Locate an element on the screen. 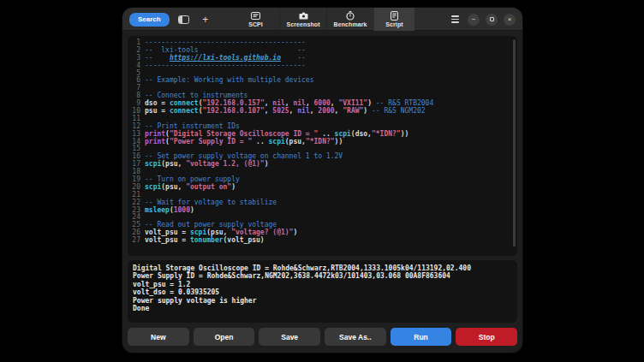 This screenshot has width=644, height=362. code-text: scpi(psu, "output on") is located at coordinates (190, 188).